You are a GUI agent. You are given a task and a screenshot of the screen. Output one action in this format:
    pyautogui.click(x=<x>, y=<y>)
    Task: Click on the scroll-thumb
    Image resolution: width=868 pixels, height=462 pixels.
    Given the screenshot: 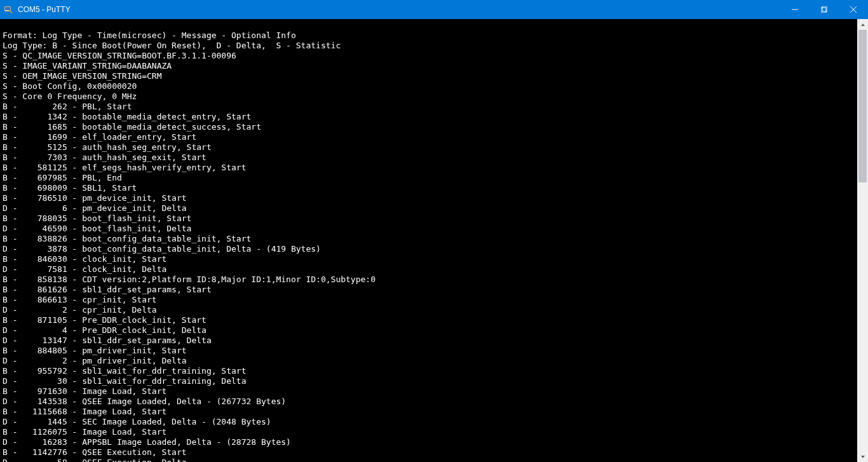 What is the action you would take?
    pyautogui.click(x=863, y=106)
    